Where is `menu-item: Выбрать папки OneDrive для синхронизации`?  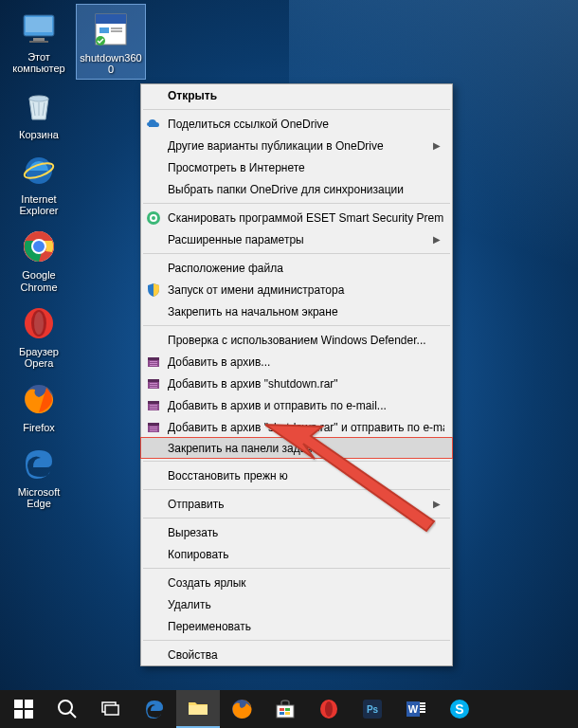 menu-item: Выбрать папки OneDrive для синхронизации is located at coordinates (297, 190).